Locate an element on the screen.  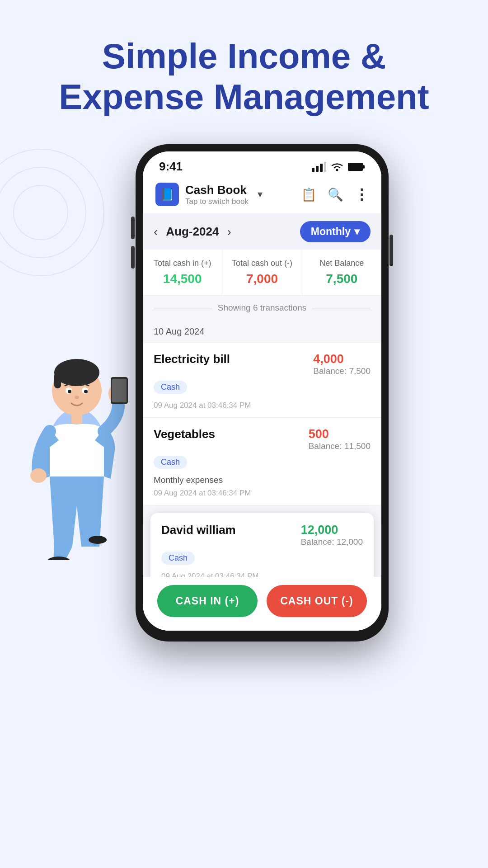
cash-out-summary: Total cash out (-) 7,000 is located at coordinates (262, 272).